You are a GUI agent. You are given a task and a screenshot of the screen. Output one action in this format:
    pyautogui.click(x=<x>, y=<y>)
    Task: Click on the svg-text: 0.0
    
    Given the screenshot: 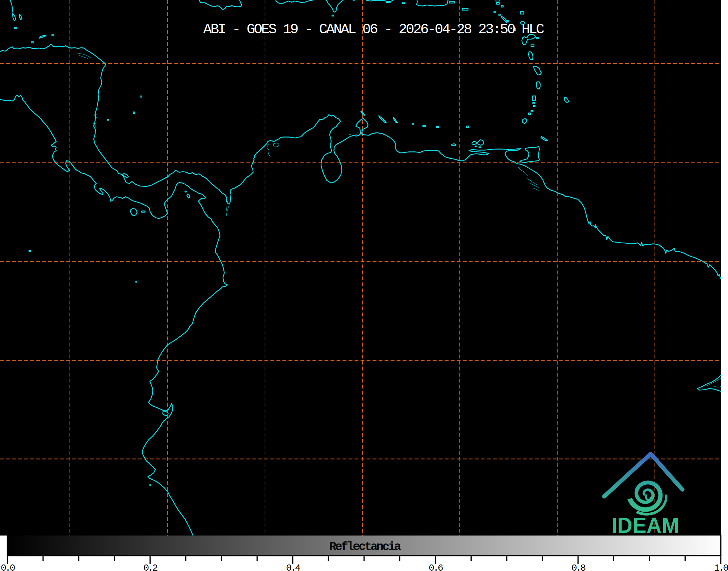 What is the action you would take?
    pyautogui.click(x=8, y=567)
    